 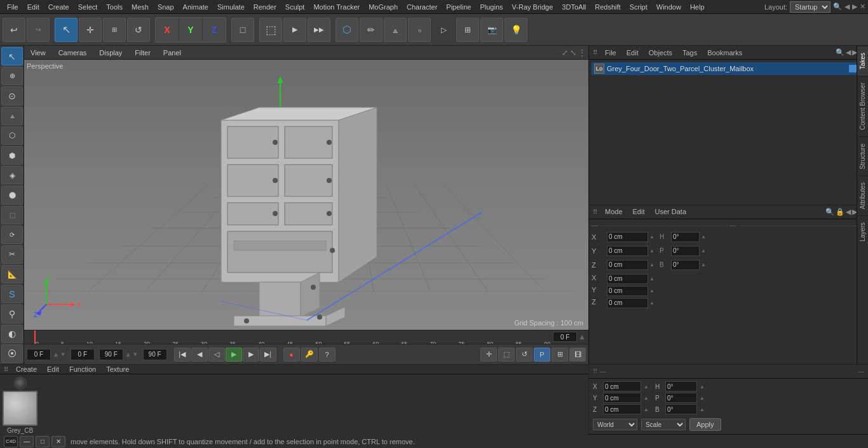 I want to click on attr-z-pos-input, so click(x=628, y=265).